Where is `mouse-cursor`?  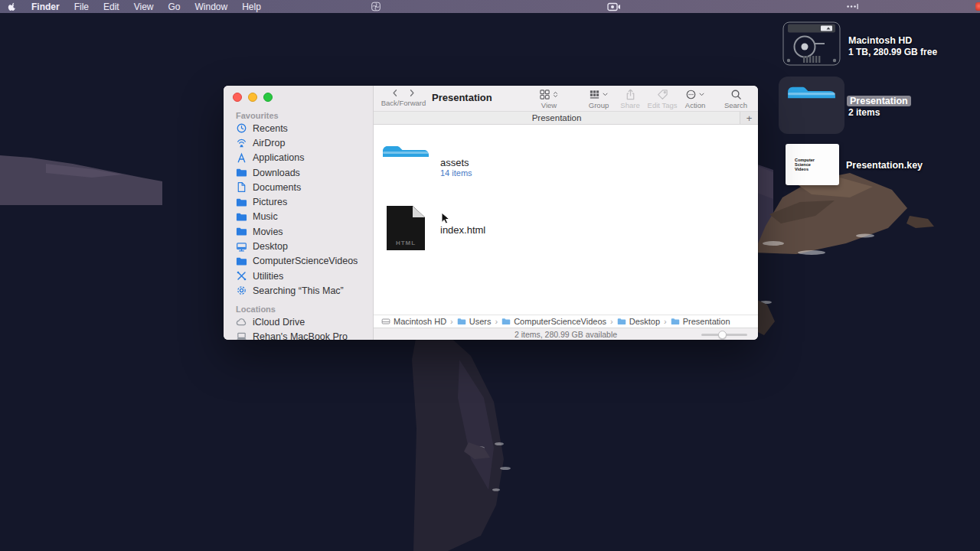 mouse-cursor is located at coordinates (446, 219).